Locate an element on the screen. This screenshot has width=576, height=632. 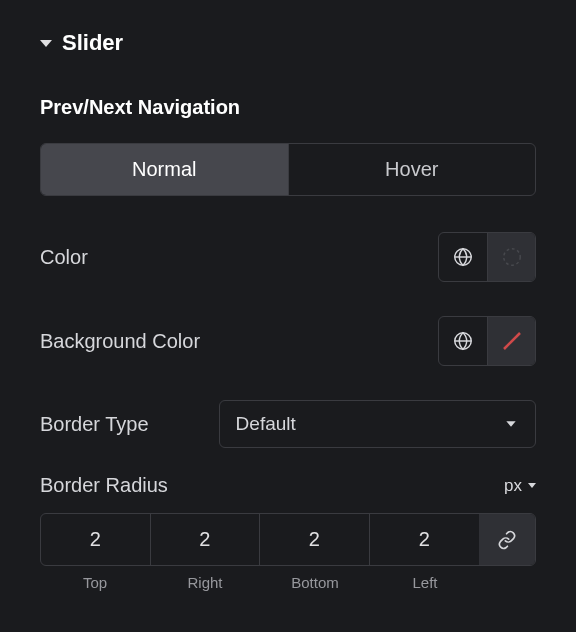
color-empty-icon is located at coordinates (512, 257).